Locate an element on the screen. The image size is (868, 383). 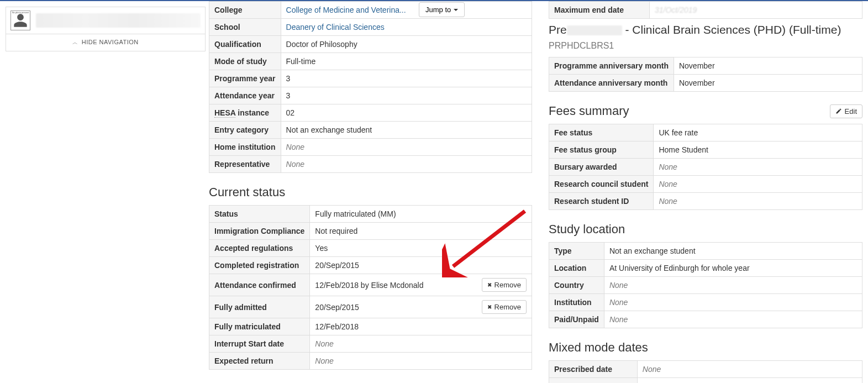
field-label: Home institution is located at coordinates (245, 147).